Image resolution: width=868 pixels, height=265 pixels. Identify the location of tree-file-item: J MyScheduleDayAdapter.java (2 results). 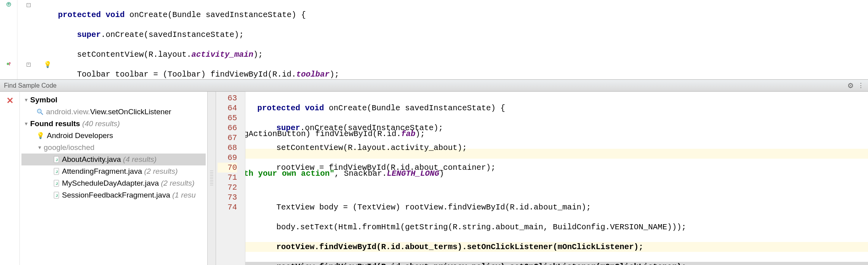
(114, 183).